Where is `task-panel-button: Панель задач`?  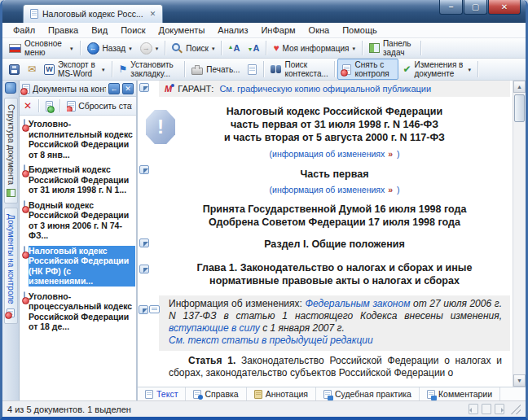 task-panel-button: Панель задач is located at coordinates (391, 48).